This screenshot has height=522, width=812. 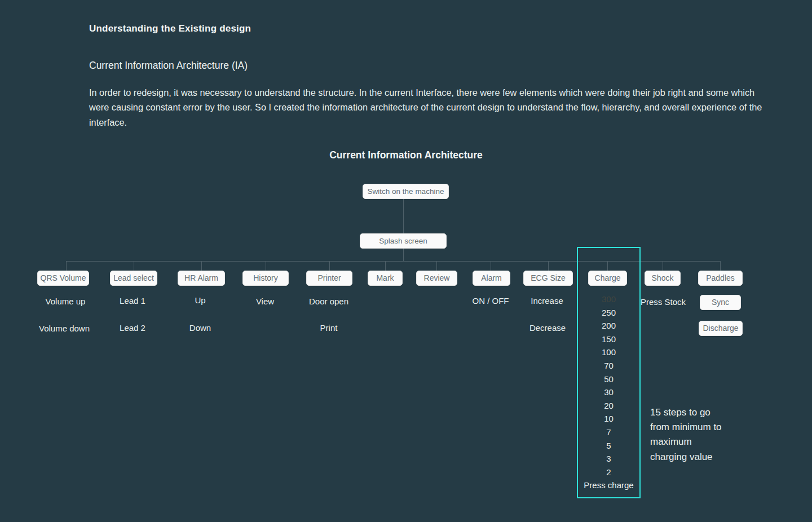 I want to click on node-lead-select: Lead select, so click(x=134, y=278).